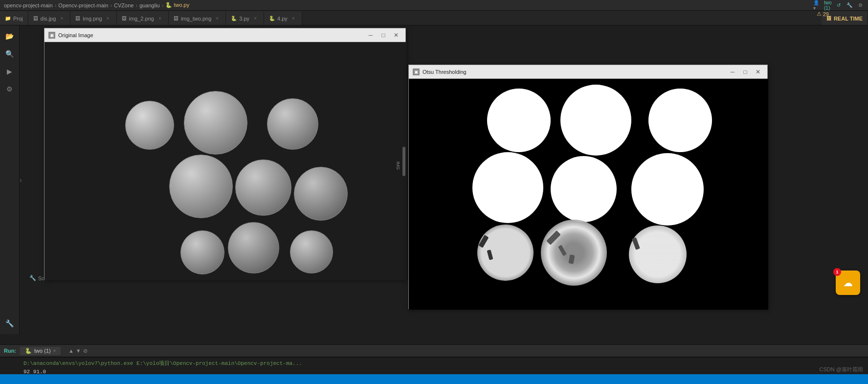 The width and height of the screenshot is (868, 384). Describe the element at coordinates (124, 5) in the screenshot. I see `breadcrumb-item-3: CVZone` at that location.